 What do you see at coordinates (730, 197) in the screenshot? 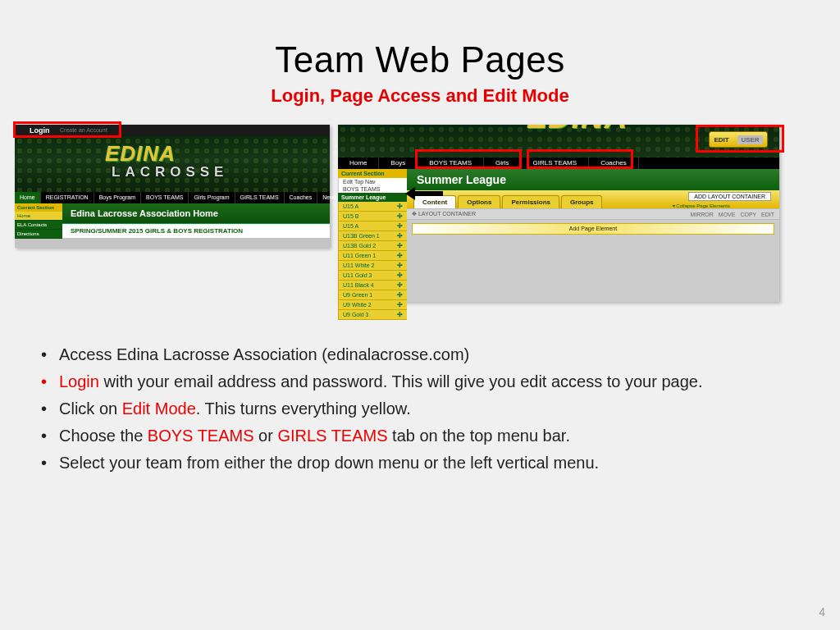
I see `add-layout-container-button: ADD LAYOUT CONTAINER` at bounding box center [730, 197].